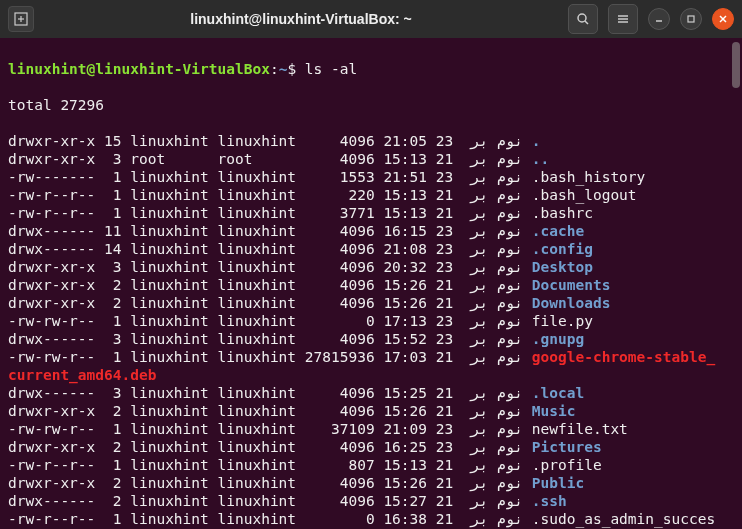 The height and width of the screenshot is (529, 742). What do you see at coordinates (550, 501) in the screenshot?
I see `file-entry: .ssh` at bounding box center [550, 501].